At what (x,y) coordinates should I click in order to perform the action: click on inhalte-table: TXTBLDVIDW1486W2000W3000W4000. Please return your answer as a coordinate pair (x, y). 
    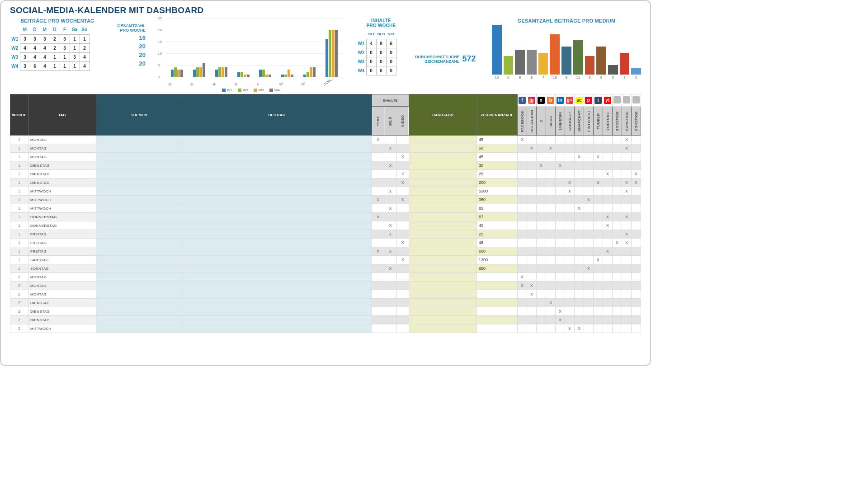
    Looking at the image, I should click on (376, 52).